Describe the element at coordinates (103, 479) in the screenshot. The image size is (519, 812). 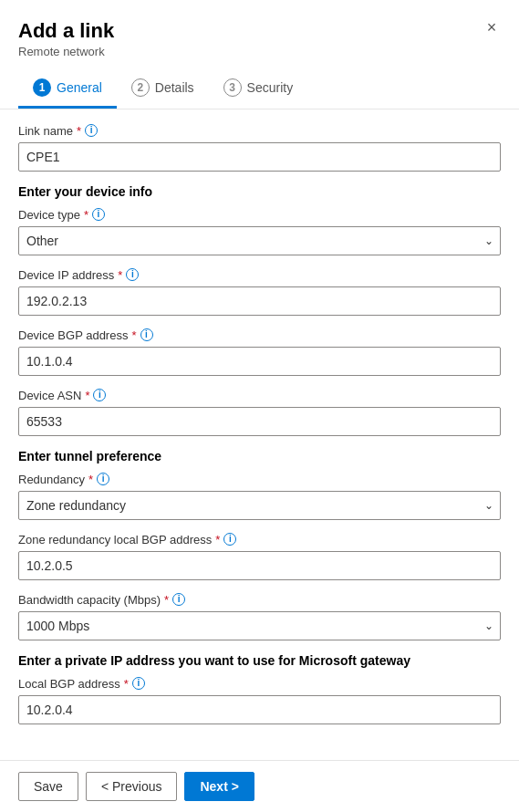
I see `redundancy-info-icon: i` at that location.